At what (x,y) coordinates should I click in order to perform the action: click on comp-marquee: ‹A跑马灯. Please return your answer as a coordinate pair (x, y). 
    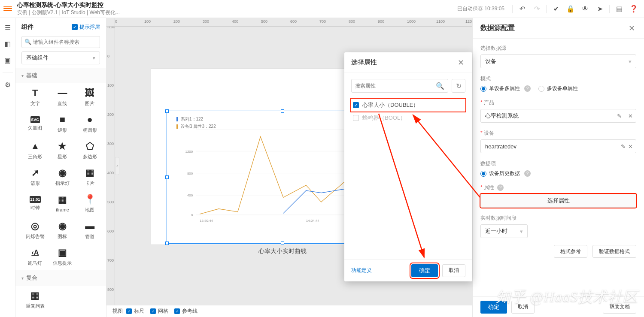
    Looking at the image, I should click on (35, 257).